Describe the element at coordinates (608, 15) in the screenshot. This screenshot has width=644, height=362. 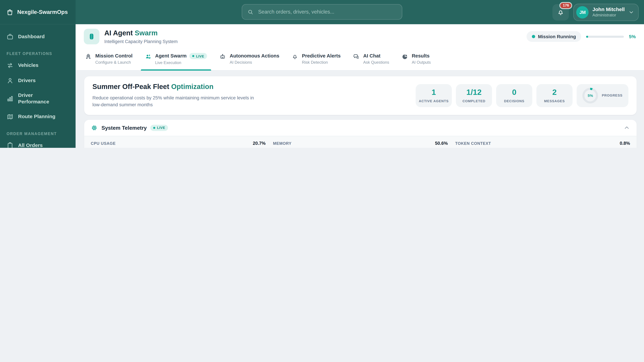
I see `user-role: Administrator` at that location.